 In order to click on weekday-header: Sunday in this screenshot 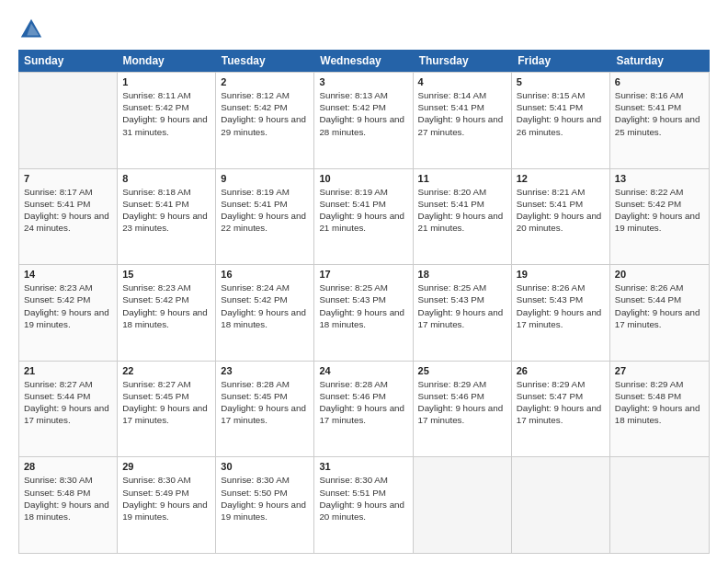, I will do `click(68, 61)`.